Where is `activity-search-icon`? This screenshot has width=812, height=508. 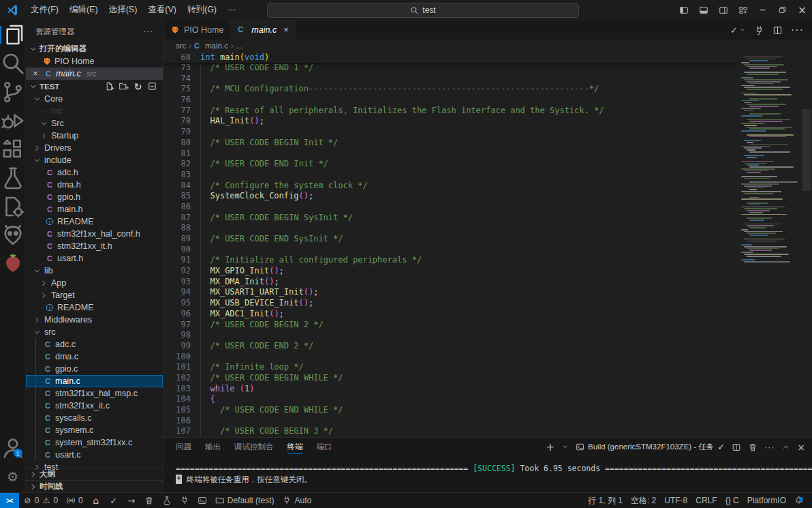
activity-search-icon is located at coordinates (13, 63).